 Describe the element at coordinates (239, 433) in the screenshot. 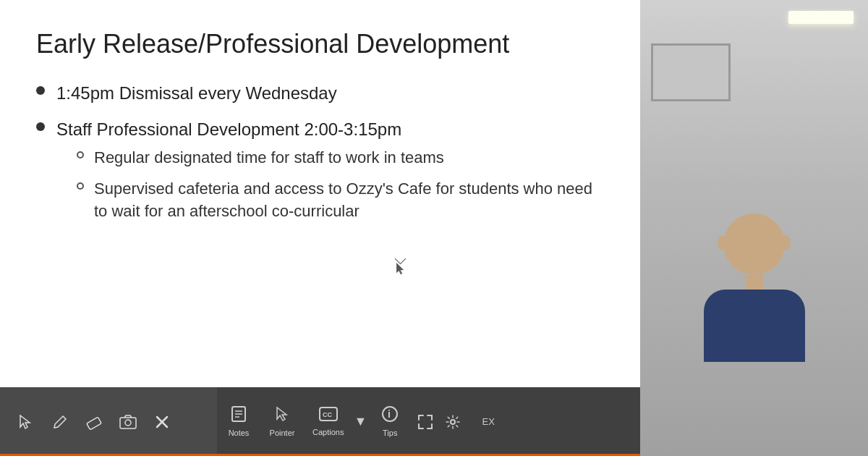

I see `notes-label: Notes` at that location.